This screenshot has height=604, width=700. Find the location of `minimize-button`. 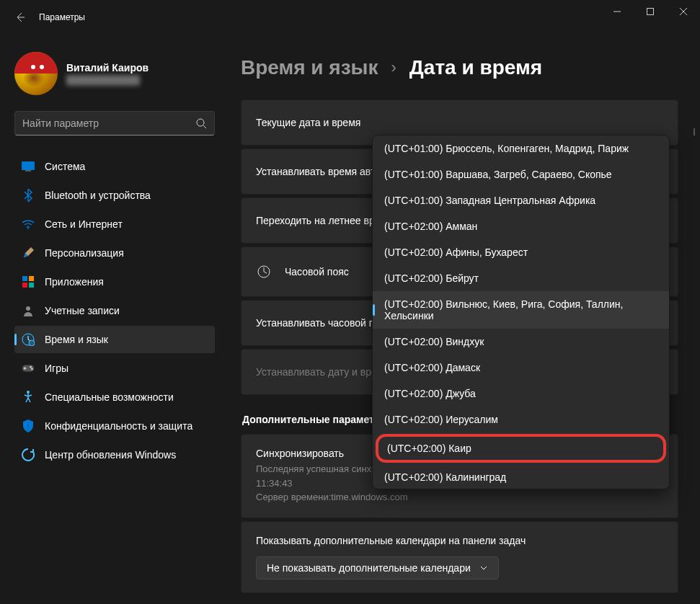

minimize-button is located at coordinates (617, 12).